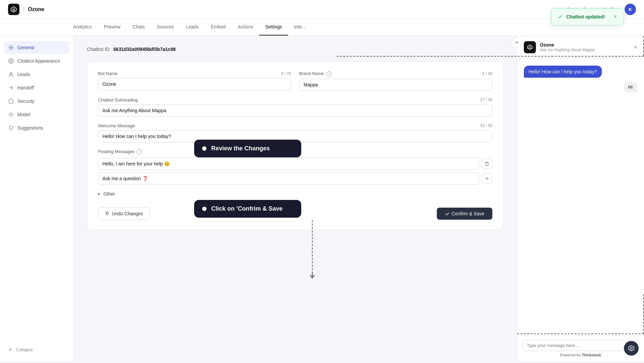  What do you see at coordinates (108, 74) in the screenshot?
I see `bot-name-label: Bot Name` at bounding box center [108, 74].